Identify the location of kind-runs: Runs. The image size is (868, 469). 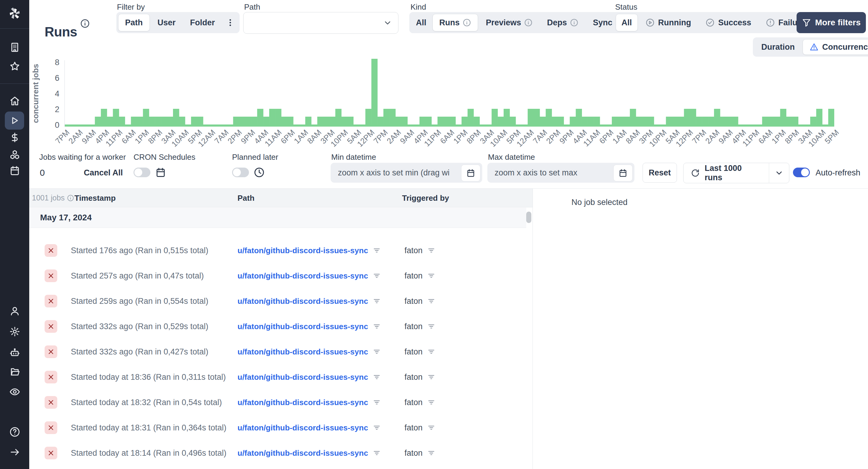
(456, 23).